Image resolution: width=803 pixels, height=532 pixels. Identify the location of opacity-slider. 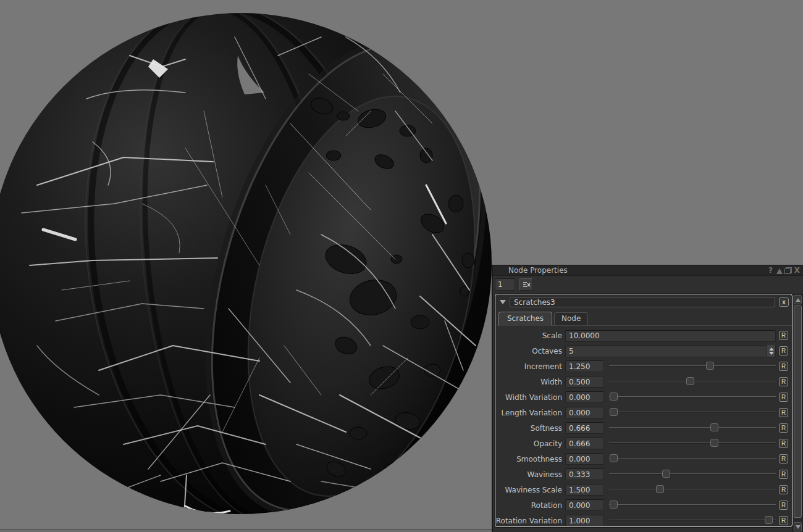
(692, 443).